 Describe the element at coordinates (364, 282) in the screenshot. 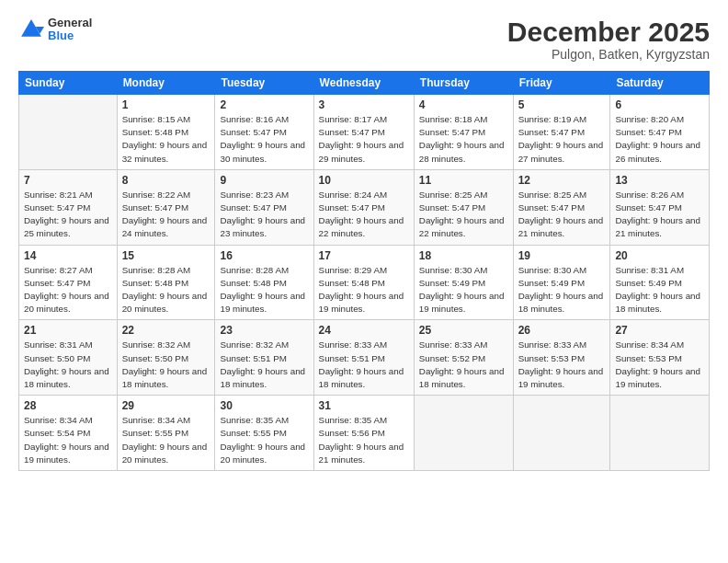

I see `day-cell: 17Sunrise: 8:29 AMSunset: 5:48 PMDayligh…` at that location.